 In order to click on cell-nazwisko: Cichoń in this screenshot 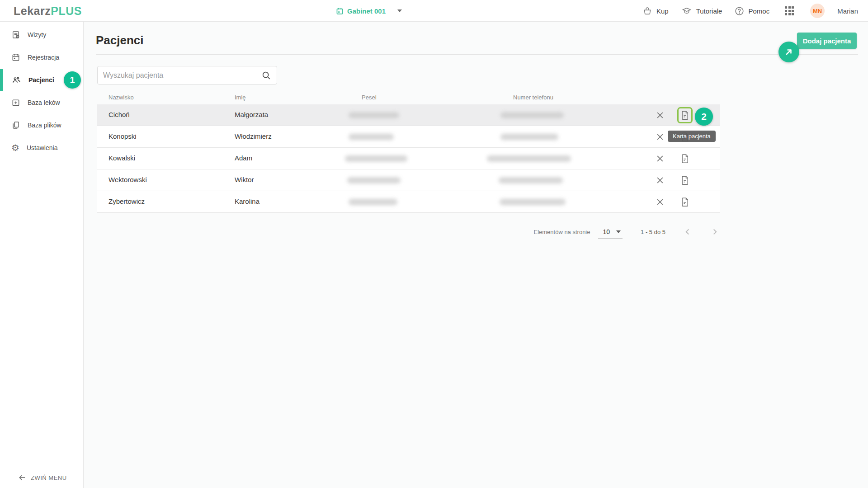, I will do `click(119, 115)`.